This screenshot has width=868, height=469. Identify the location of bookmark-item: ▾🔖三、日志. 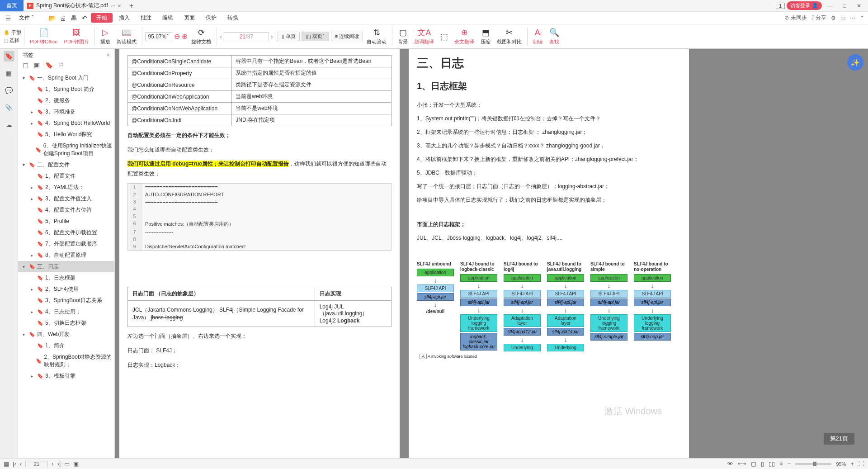
(66, 267).